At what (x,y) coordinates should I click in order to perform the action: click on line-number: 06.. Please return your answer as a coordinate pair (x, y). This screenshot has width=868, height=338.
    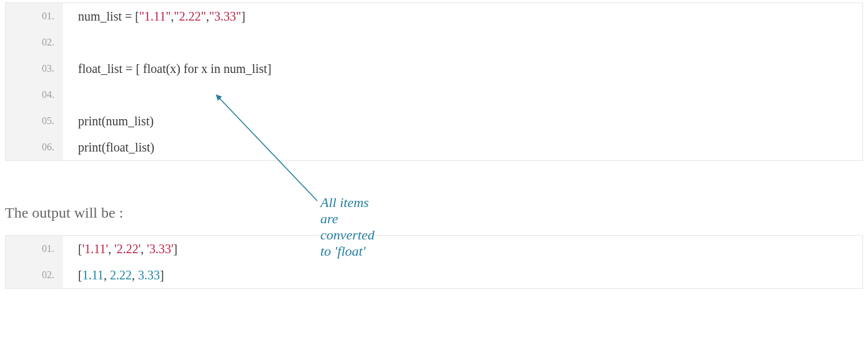
    Looking at the image, I should click on (34, 147).